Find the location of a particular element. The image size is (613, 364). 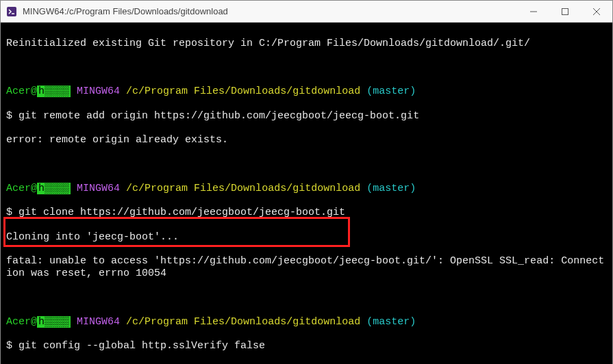

output-line: error: remote origin already exists. is located at coordinates (307, 140).